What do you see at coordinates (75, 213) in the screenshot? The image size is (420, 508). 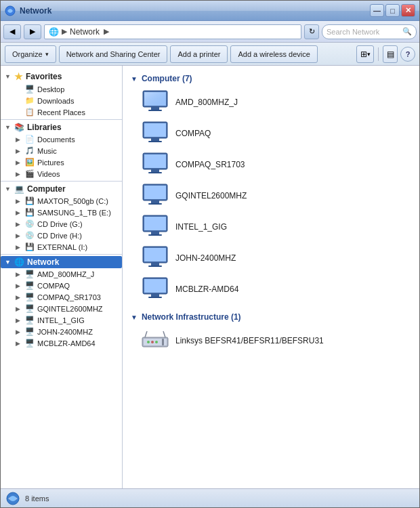 I see `samsung-label: SAMSUNG_1_TB (E:)` at bounding box center [75, 213].